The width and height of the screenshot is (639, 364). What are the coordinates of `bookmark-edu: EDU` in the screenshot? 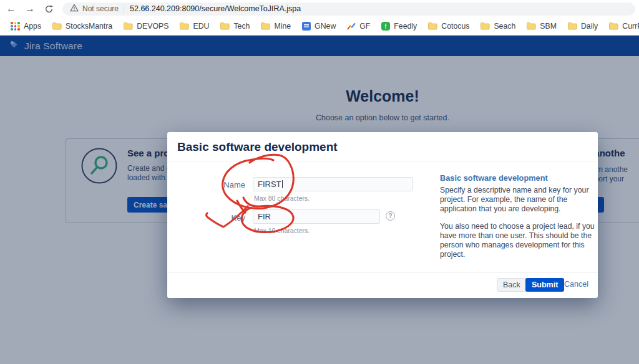 It's located at (195, 26).